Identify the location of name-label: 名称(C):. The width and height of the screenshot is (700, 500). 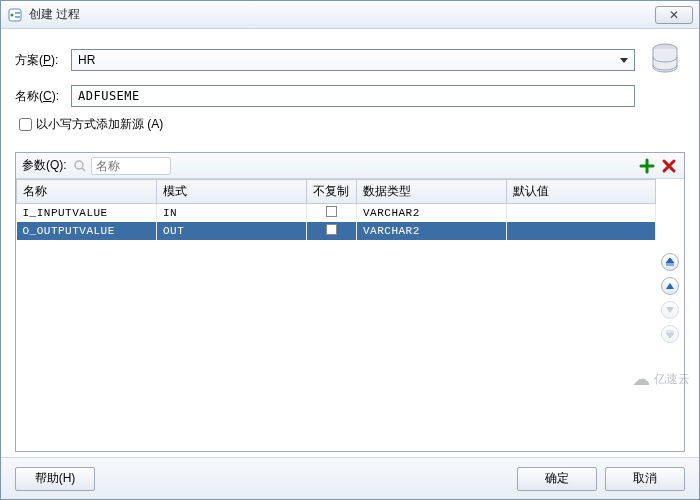
(43, 96).